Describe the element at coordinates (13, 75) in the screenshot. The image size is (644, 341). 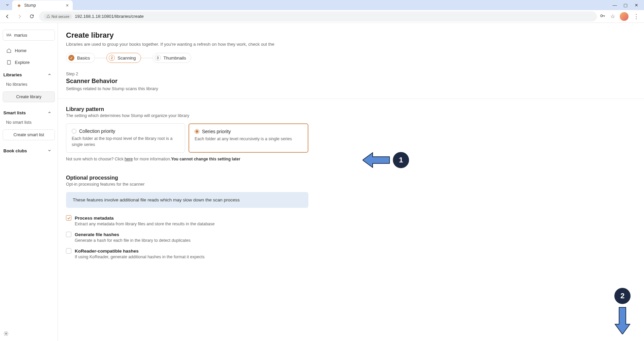
I see `section-header-label: Libraries` at that location.